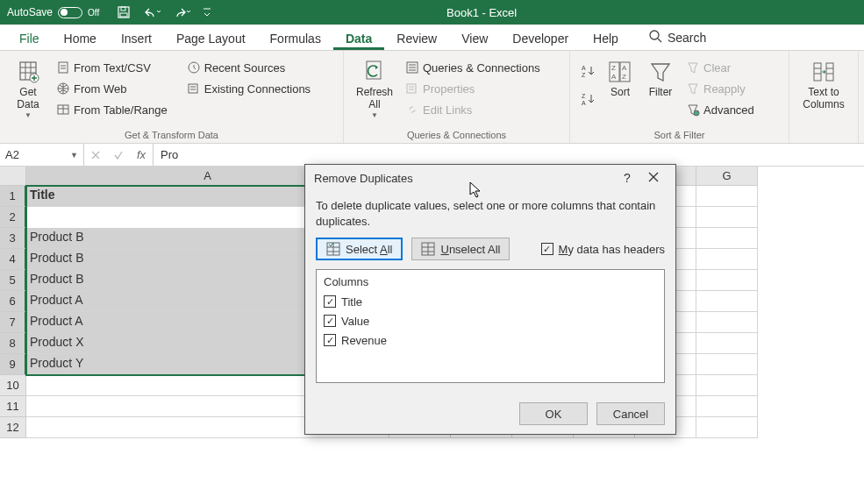 This screenshot has width=864, height=504. Describe the element at coordinates (473, 110) in the screenshot. I see `edit-links-button: Edit Links` at that location.